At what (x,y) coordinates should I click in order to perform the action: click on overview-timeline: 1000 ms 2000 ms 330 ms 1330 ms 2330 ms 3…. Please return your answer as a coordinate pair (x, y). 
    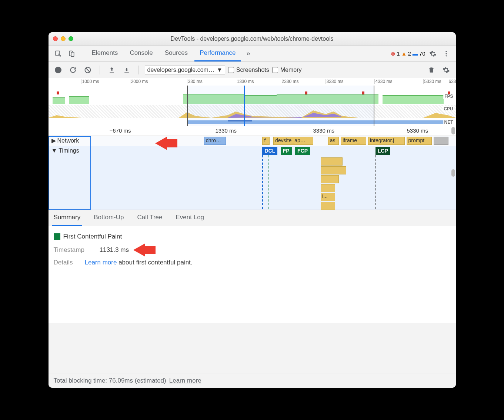
    Looking at the image, I should click on (252, 102).